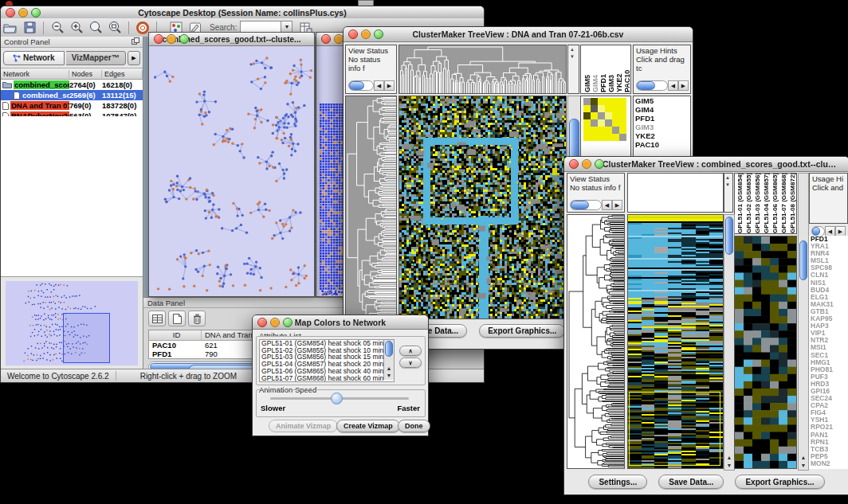  Describe the element at coordinates (414, 426) in the screenshot. I see `done-button: Done` at that location.